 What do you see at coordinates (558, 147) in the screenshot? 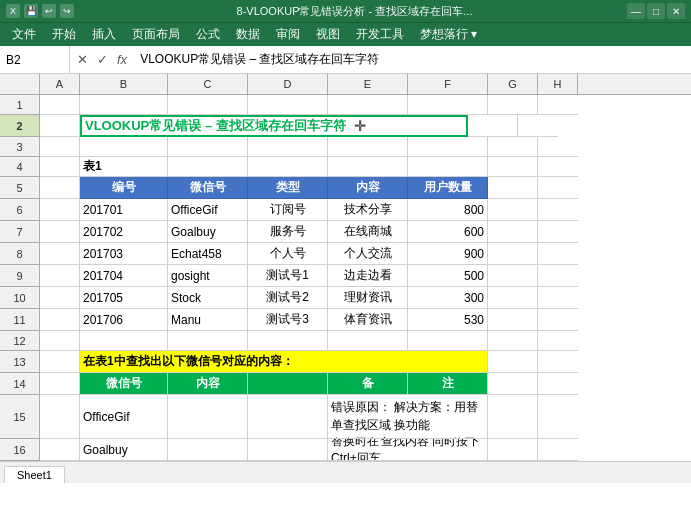
I see `cell-H3` at bounding box center [558, 147].